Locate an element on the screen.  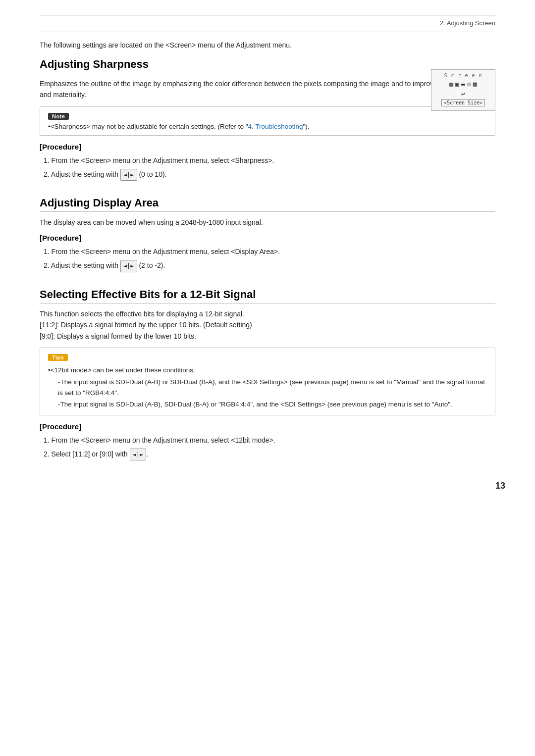
section-title-display-area: Adjusting Display Area is located at coordinates (268, 204).